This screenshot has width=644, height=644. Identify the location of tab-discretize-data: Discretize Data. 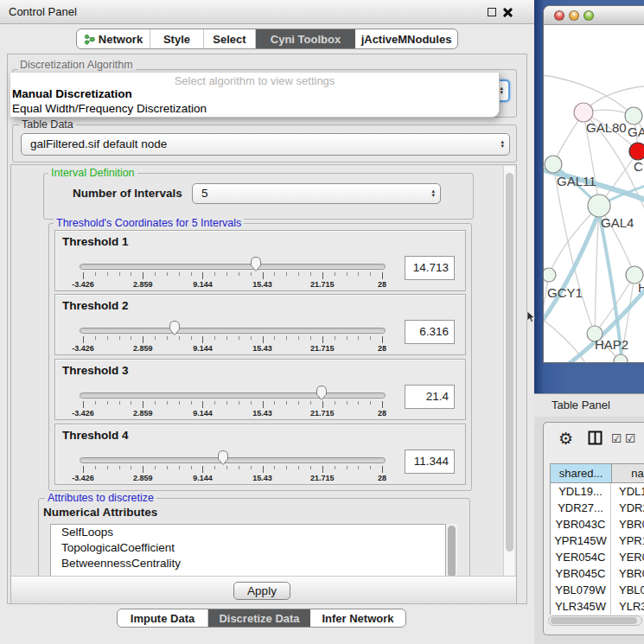
(259, 618).